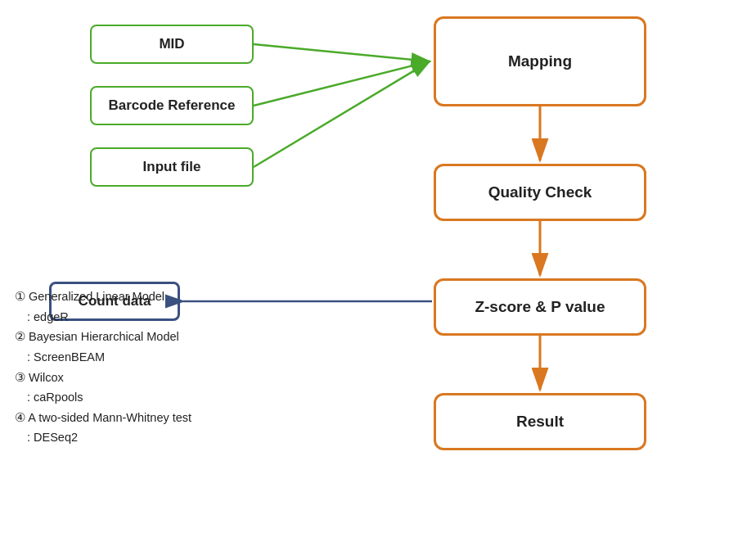  What do you see at coordinates (103, 318) in the screenshot?
I see `list-item-2: : edgeR` at bounding box center [103, 318].